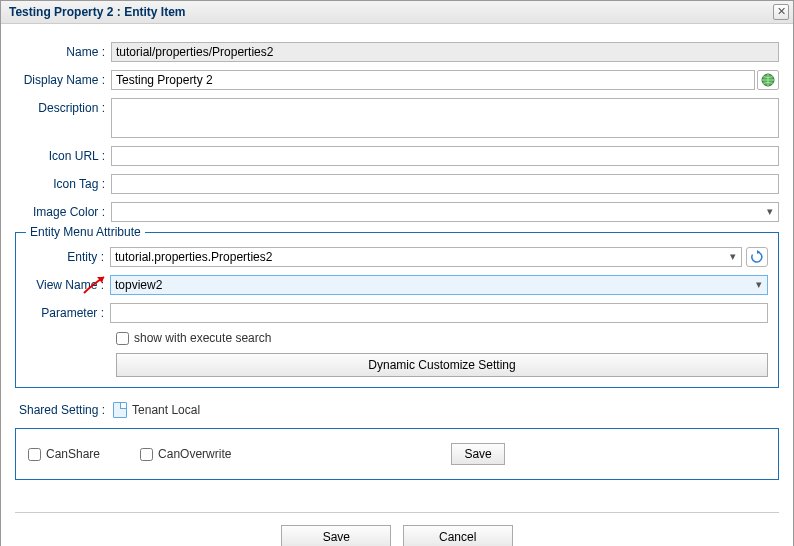 Image resolution: width=794 pixels, height=546 pixels. I want to click on close-button: ✕, so click(781, 12).